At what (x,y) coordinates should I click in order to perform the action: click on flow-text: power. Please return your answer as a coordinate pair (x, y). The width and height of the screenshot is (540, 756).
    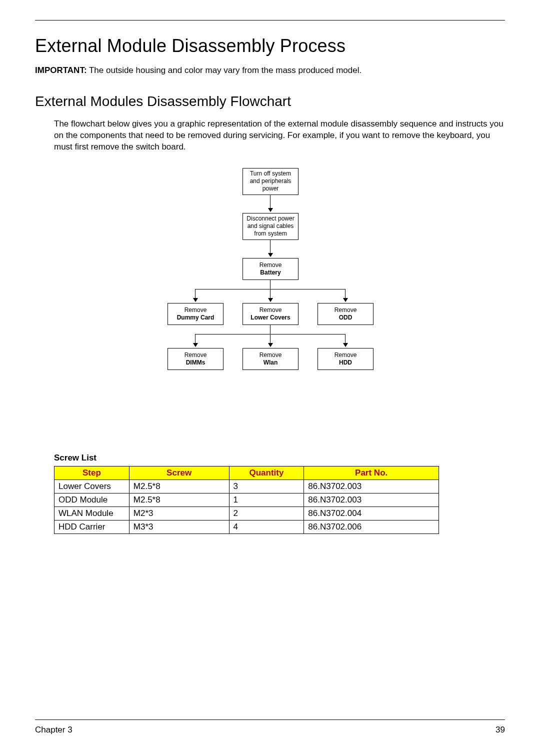
    Looking at the image, I should click on (271, 189).